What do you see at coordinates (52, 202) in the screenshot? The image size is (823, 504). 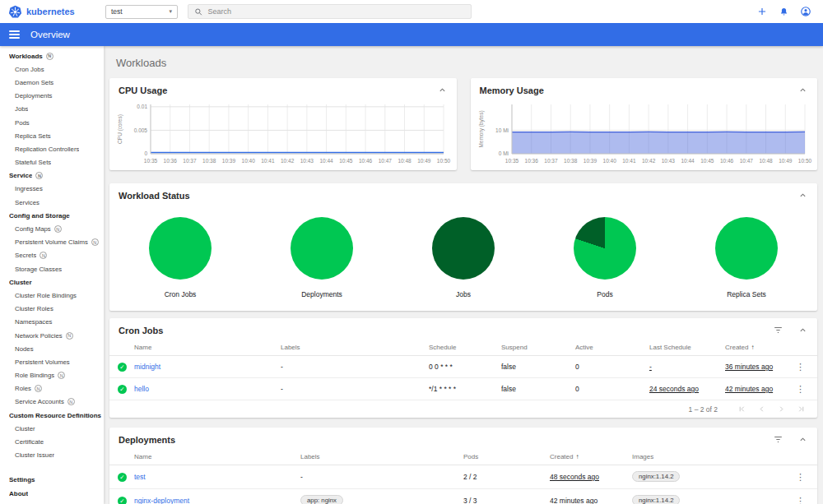 I see `sidebar-item: Services` at bounding box center [52, 202].